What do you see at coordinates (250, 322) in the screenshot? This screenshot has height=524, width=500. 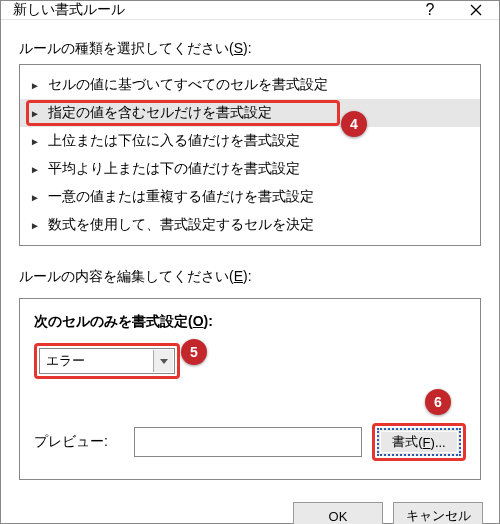 I see `content-subtitle: 次のセルのみを書式設定(O):` at bounding box center [250, 322].